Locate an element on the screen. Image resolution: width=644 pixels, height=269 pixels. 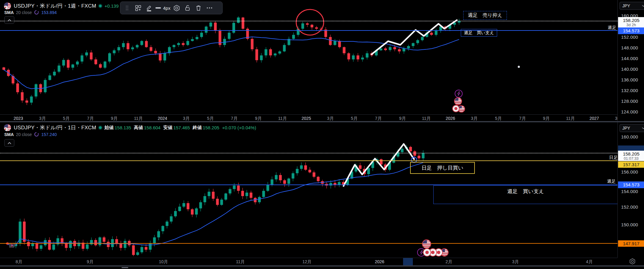
pencil-color-icon is located at coordinates (149, 8).